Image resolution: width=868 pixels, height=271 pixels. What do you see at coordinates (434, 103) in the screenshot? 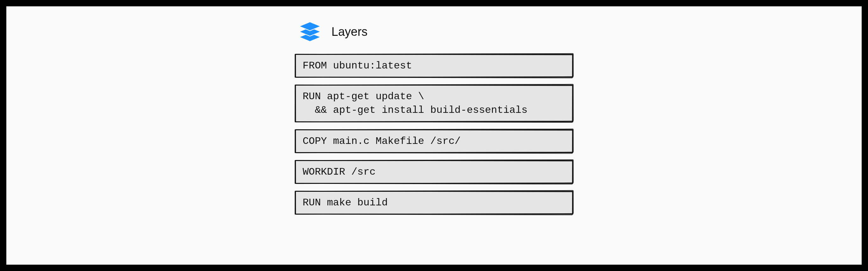
I see `layer-run-apt: RUN apt-get update \ && apt-get install …` at bounding box center [434, 103].